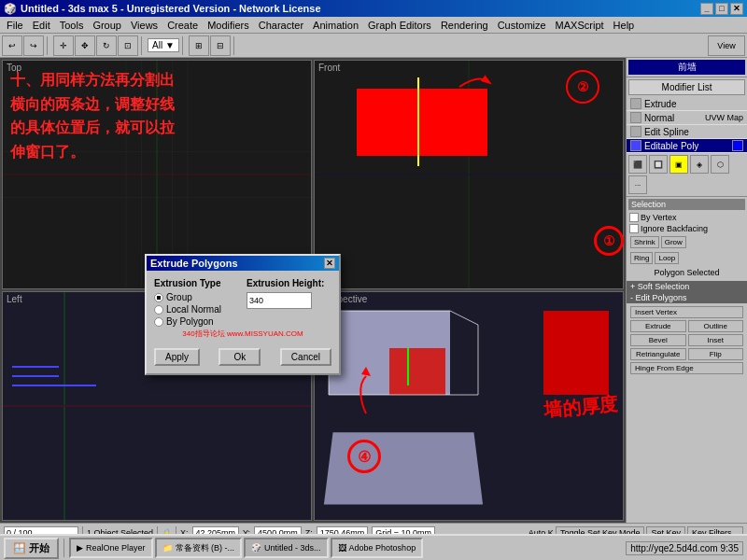 The width and height of the screenshot is (747, 560). Describe the element at coordinates (722, 9) in the screenshot. I see `maximize-button: □` at that location.